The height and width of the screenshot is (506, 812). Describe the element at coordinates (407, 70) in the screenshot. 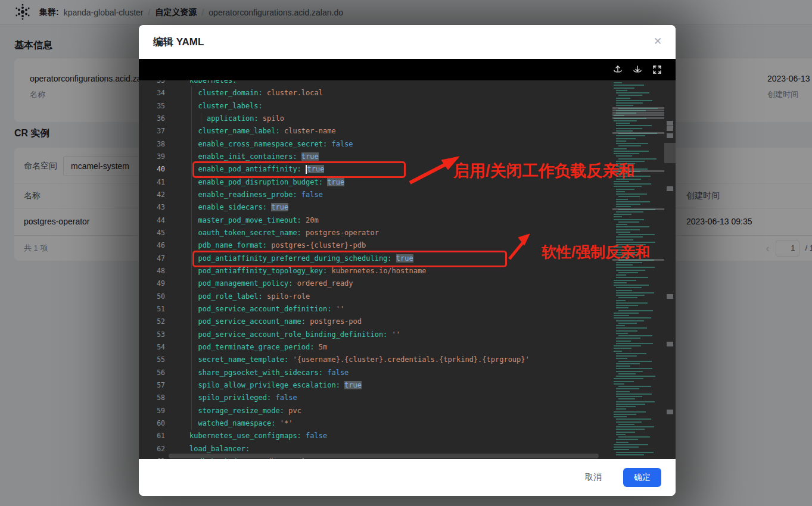

I see `editor-toolbar` at that location.